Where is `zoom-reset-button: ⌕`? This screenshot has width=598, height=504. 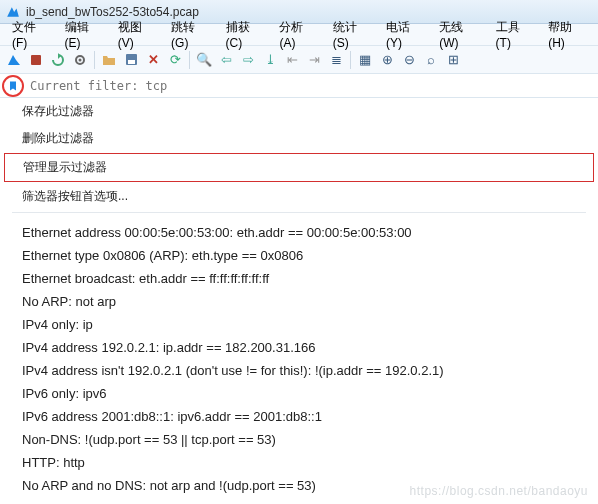
zoom-reset-button: ⌕ is located at coordinates (431, 60).